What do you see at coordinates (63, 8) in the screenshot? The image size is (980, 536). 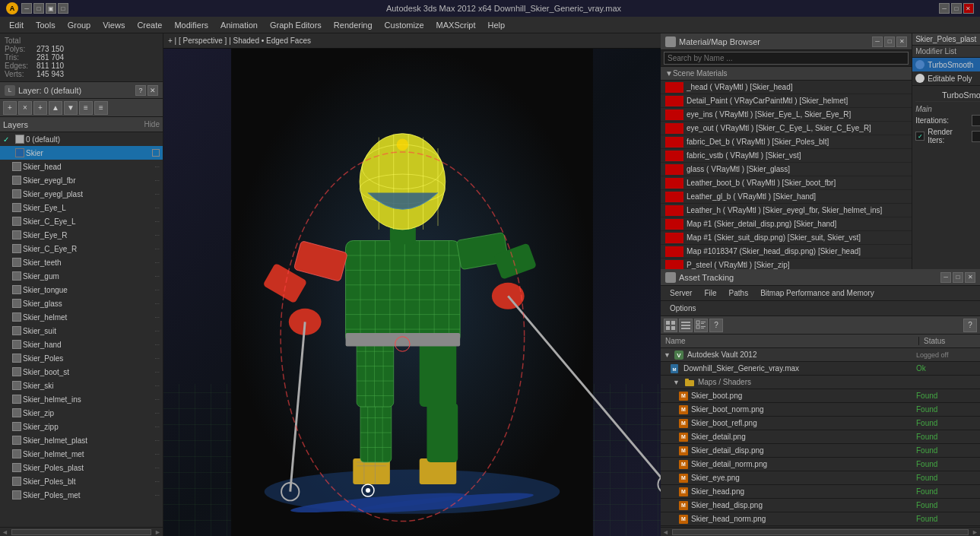 I see `title-btn-4: □` at bounding box center [63, 8].